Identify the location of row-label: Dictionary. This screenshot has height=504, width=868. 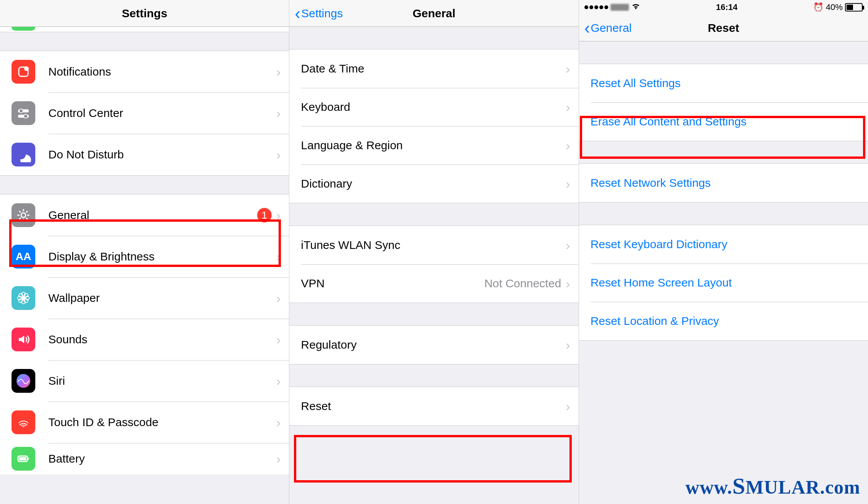
(433, 184).